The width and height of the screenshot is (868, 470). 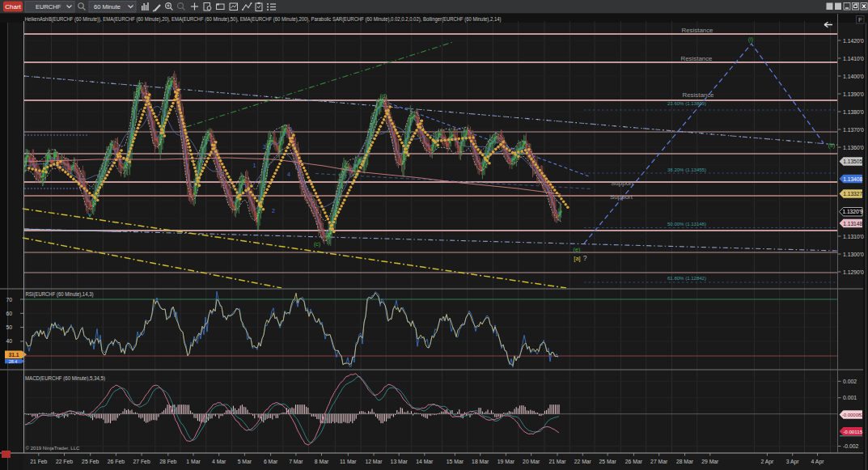 I want to click on svg-text: 38.20% (1.13455), so click(x=687, y=170).